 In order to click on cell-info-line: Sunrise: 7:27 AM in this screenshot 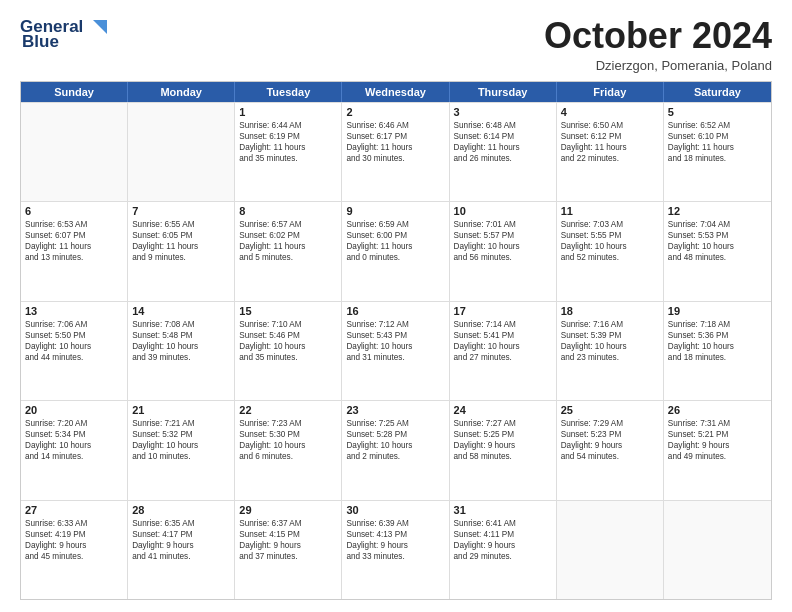, I will do `click(503, 424)`.